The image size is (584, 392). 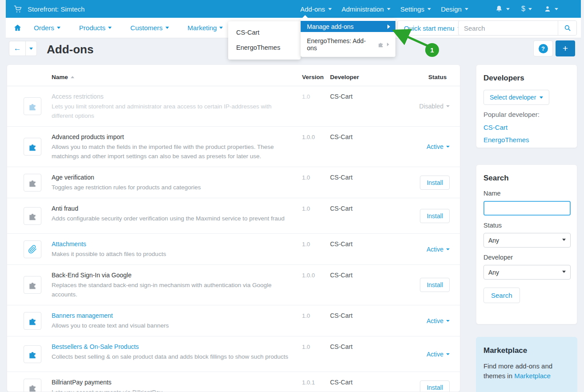 I want to click on user-icon, so click(x=548, y=9).